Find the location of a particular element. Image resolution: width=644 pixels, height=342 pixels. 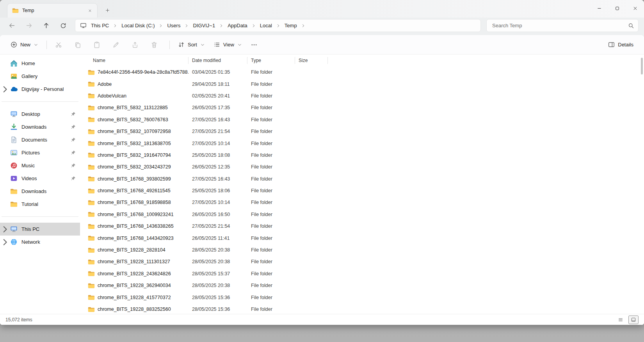

details-pane-button: Details is located at coordinates (621, 45).